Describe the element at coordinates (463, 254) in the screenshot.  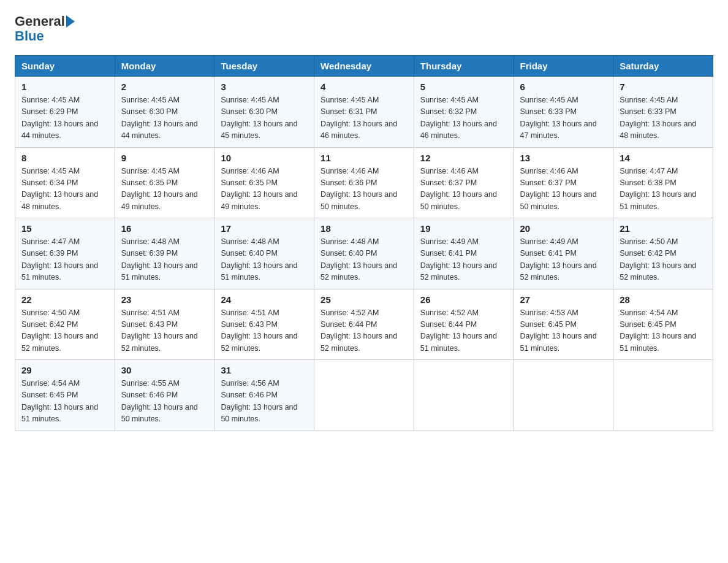
I see `calendar-cell: 19Sunrise: 4:49 AMSunset: 6:41 PMDayligh…` at that location.